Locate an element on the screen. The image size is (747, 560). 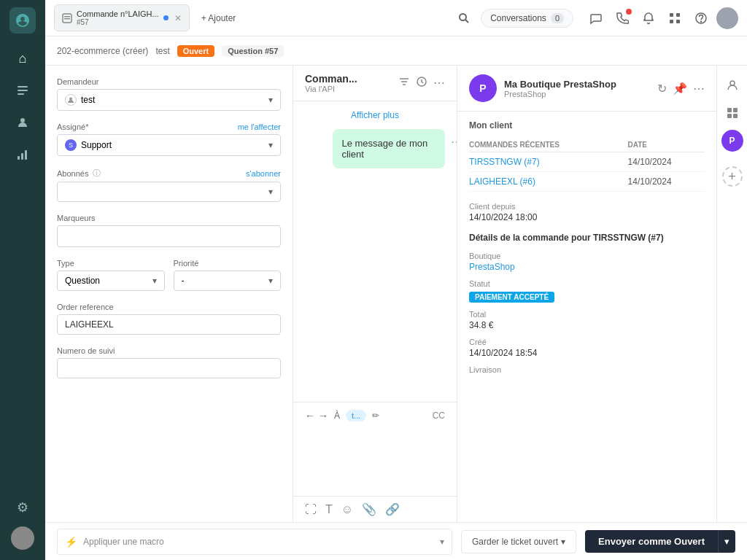
top-action-icons is located at coordinates (662, 18).